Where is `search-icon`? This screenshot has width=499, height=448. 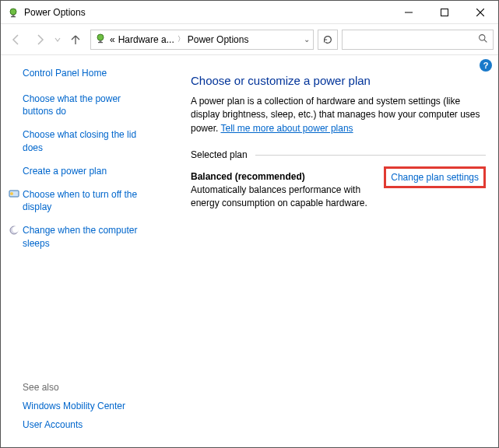
search-icon is located at coordinates (483, 40).